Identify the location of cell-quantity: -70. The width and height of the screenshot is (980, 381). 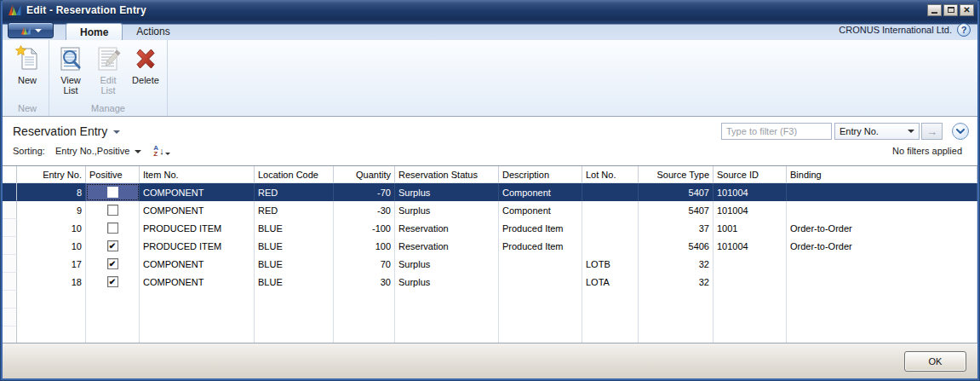
(364, 193).